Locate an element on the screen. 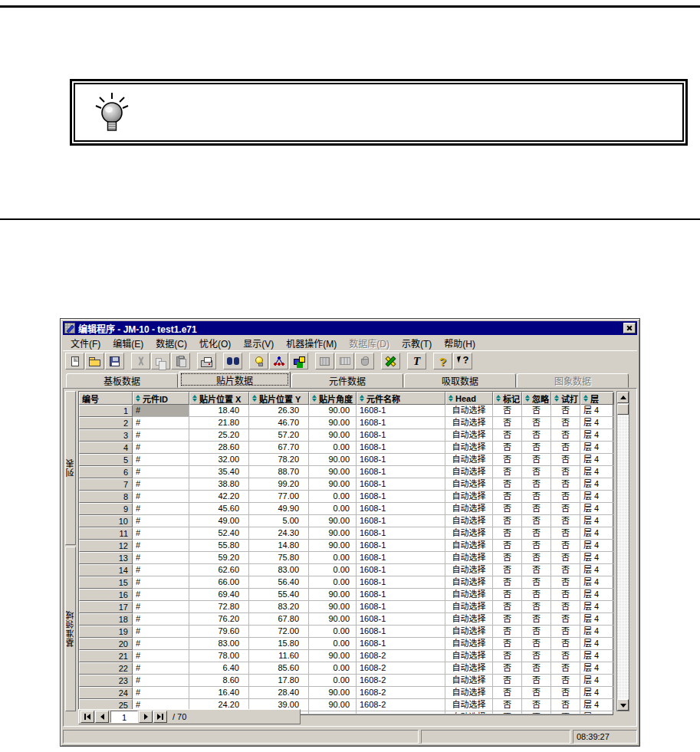 The width and height of the screenshot is (700, 752). page-number-input: 1 is located at coordinates (124, 717).